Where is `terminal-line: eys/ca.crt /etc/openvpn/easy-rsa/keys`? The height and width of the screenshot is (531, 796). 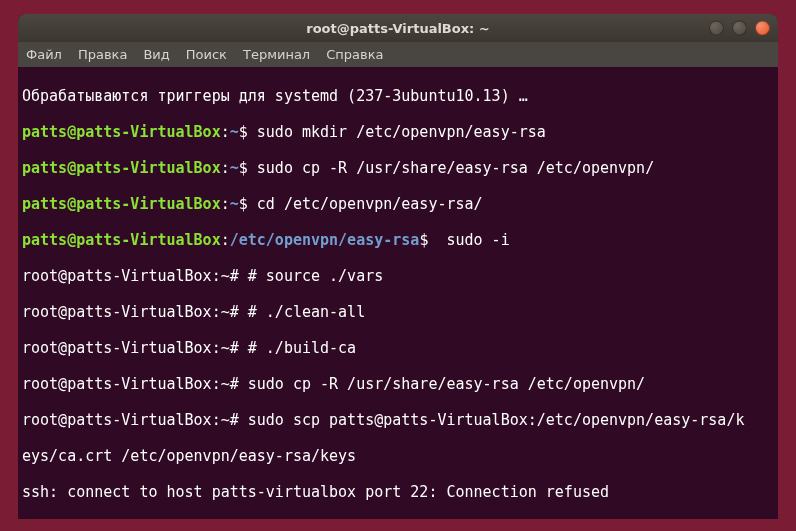 terminal-line: eys/ca.crt /etc/openvpn/easy-rsa/keys is located at coordinates (398, 456).